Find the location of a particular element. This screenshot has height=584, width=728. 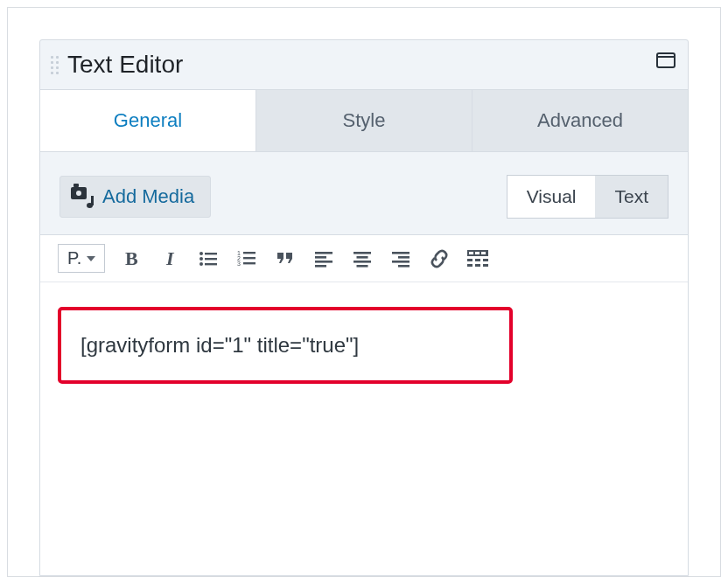

chevron-down-icon is located at coordinates (91, 259).